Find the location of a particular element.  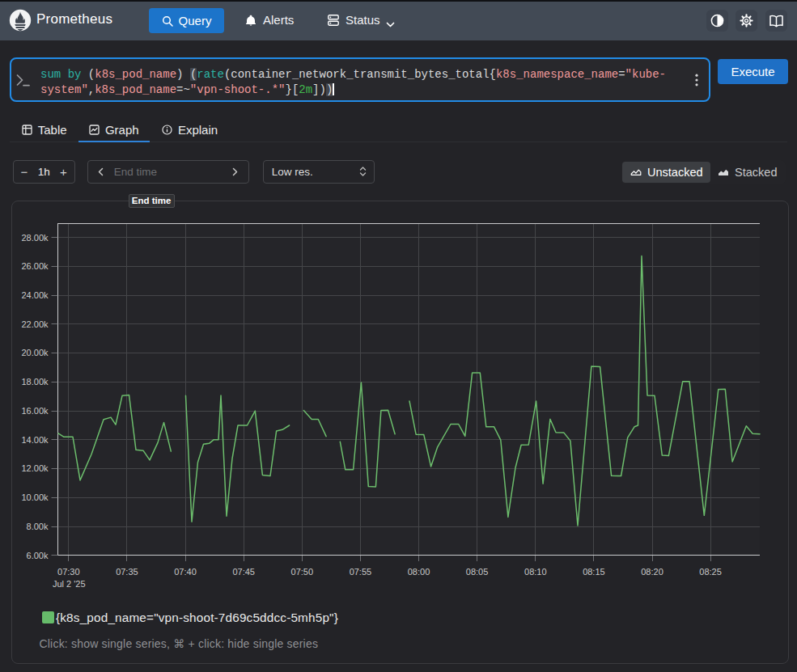

svg-text: 20.00k is located at coordinates (35, 353).